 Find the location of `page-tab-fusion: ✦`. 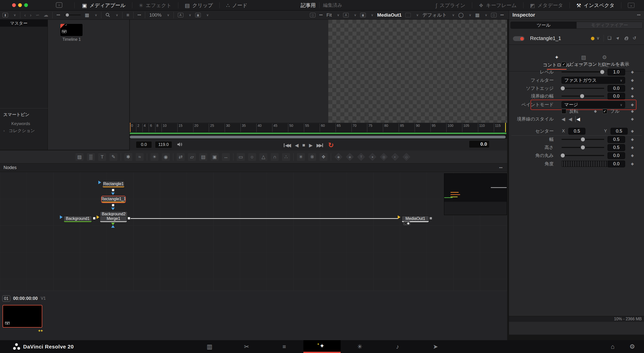

page-tab-fusion: ✦ is located at coordinates (322, 347).